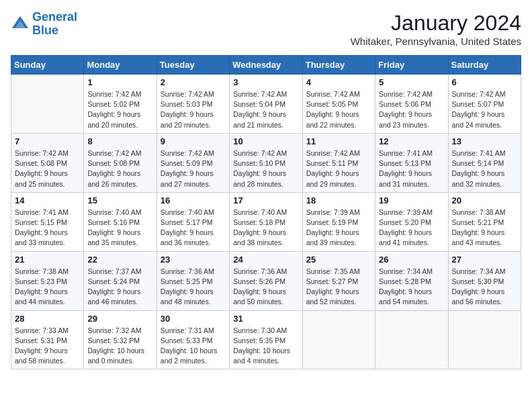 This screenshot has width=532, height=411. I want to click on calendar-cell: 28Sunrise: 7:33 AM Sunset: 5:31 PM Dayli…, so click(48, 340).